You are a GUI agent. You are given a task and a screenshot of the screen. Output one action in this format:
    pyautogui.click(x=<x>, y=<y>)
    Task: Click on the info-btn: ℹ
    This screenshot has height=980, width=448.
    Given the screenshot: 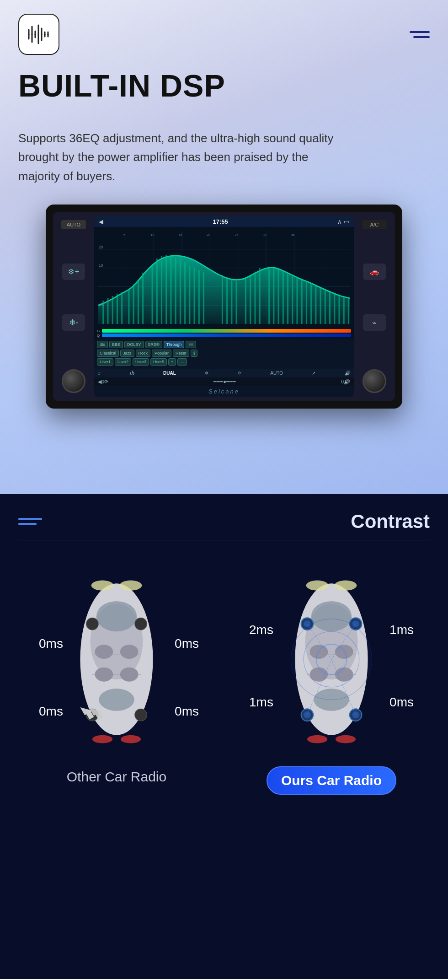 What is the action you would take?
    pyautogui.click(x=194, y=353)
    